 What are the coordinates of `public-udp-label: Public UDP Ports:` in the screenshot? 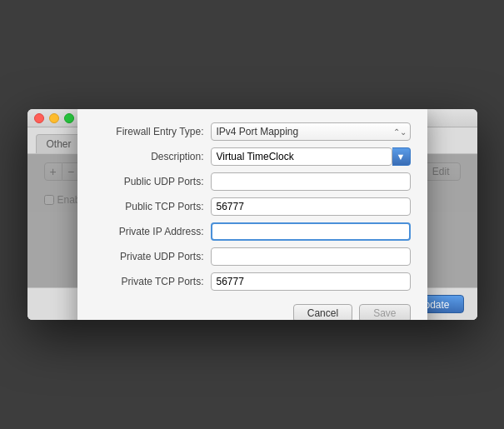 It's located at (152, 182).